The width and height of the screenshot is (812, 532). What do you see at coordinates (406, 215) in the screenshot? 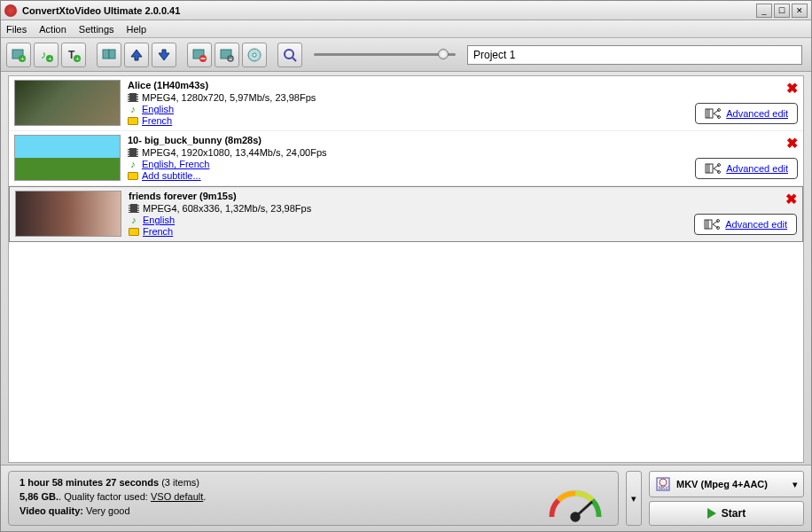
I see `list-item: friends forever (9m15s) MPEG4, 608x336, …` at bounding box center [406, 215].